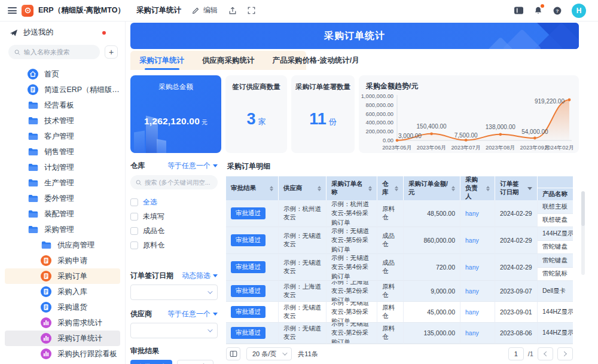 The width and height of the screenshot is (598, 364). I want to click on sidebar-item-2: 经营看板, so click(62, 105).